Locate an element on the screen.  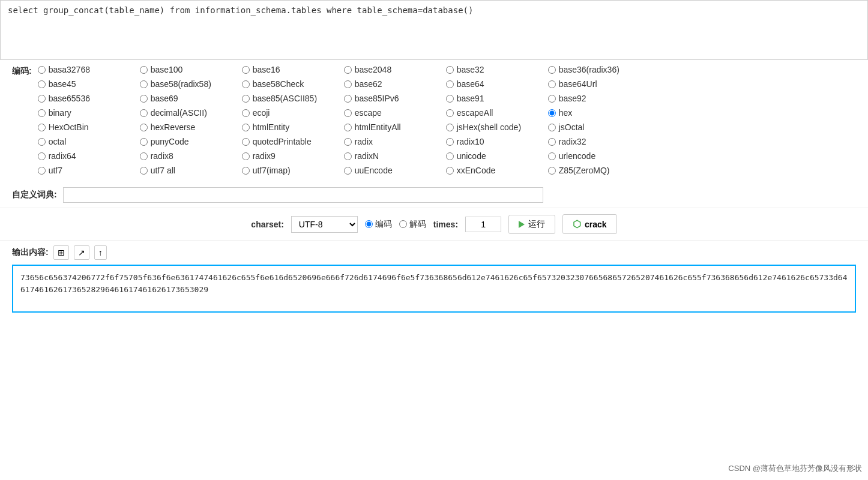
radio-base2048: base2048 is located at coordinates (392, 70).